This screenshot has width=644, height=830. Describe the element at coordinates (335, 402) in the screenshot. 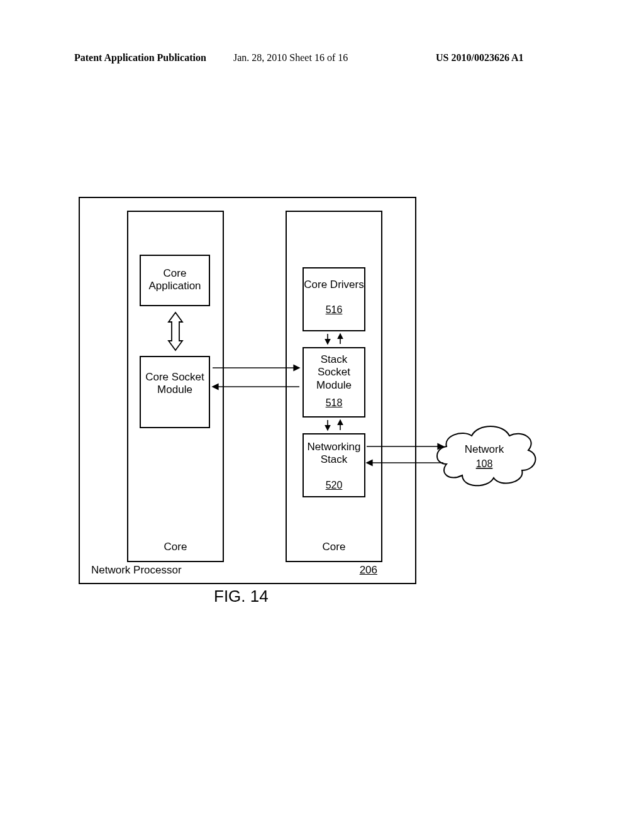

I see `stack-socket-module-ref: 518` at that location.